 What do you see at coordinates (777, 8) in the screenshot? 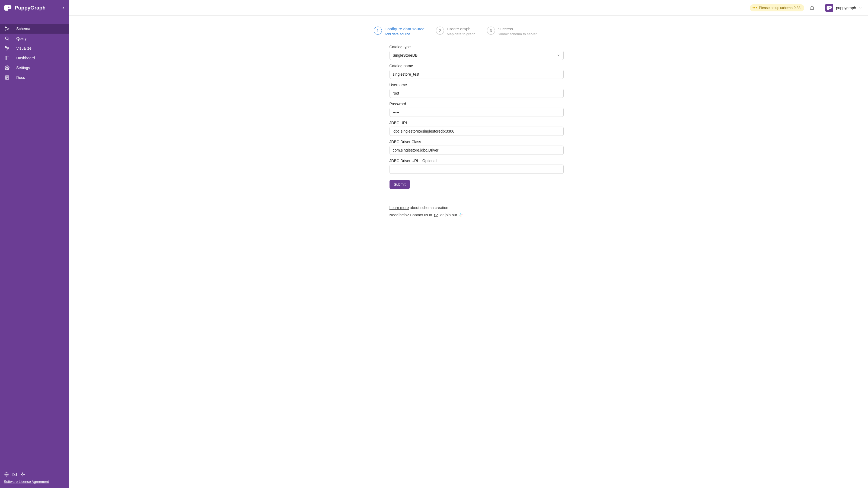
I see `schema-status-chip: ••• Please setup schema 0.38` at bounding box center [777, 8].